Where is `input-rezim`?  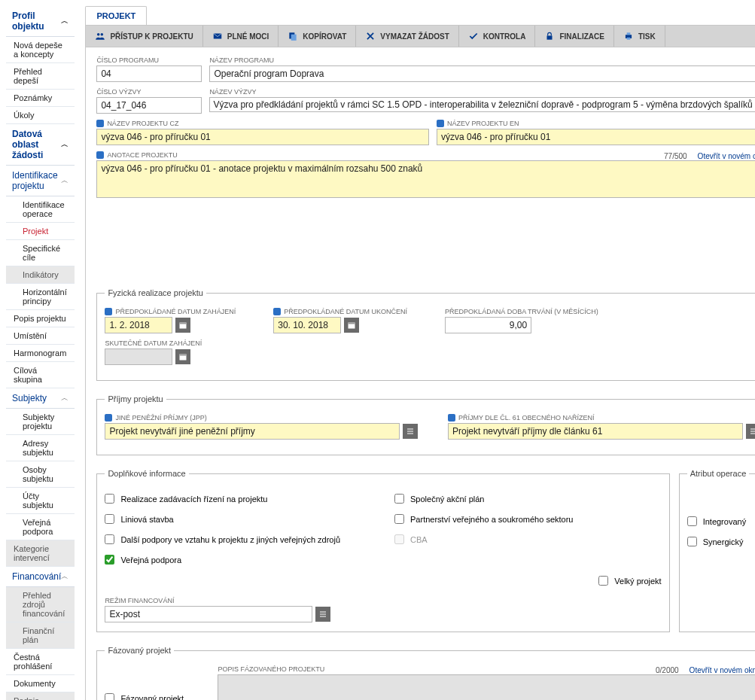
input-rezim is located at coordinates (209, 614).